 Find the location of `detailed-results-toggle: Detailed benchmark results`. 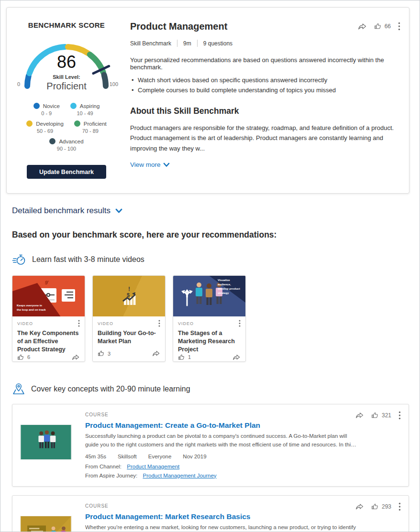

detailed-results-toggle: Detailed benchmark results is located at coordinates (67, 211).